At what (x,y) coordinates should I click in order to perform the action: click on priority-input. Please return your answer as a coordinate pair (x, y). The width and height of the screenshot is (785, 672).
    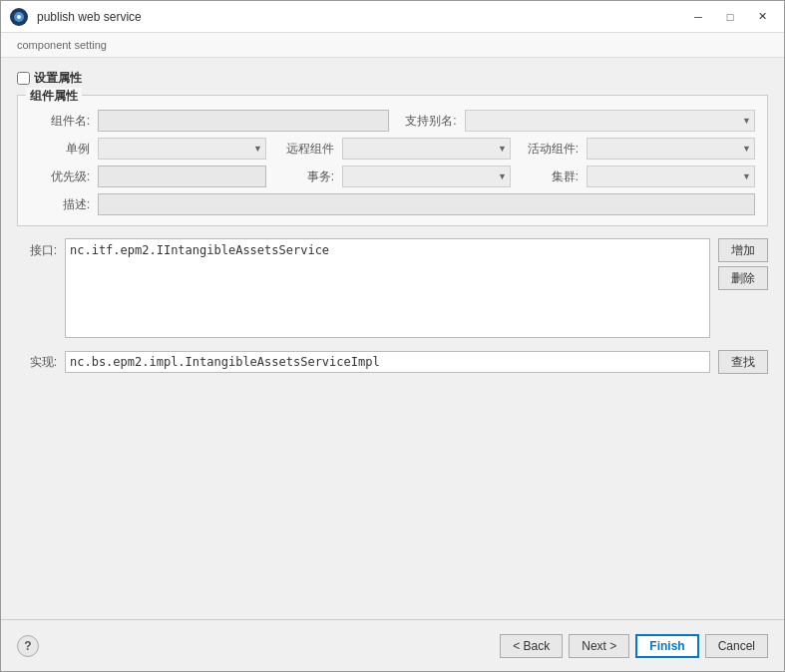
    Looking at the image, I should click on (182, 176).